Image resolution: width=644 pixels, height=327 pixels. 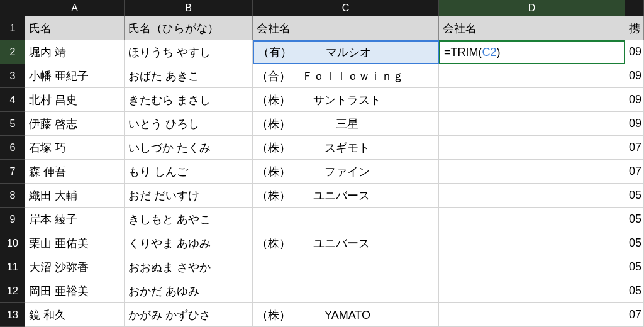 I want to click on formula-prefix: =TRIM(, so click(x=463, y=53).